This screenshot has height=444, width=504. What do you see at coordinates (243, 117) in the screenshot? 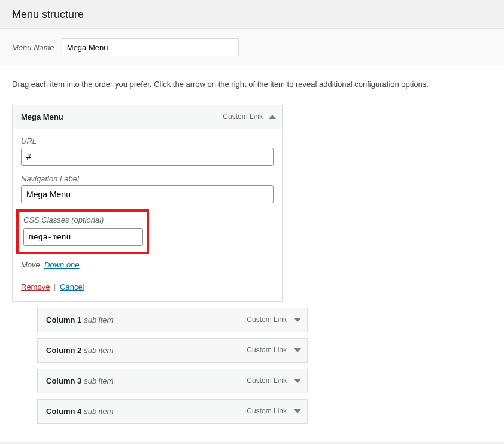
I see `menu-item-type: Custom Link` at bounding box center [243, 117].